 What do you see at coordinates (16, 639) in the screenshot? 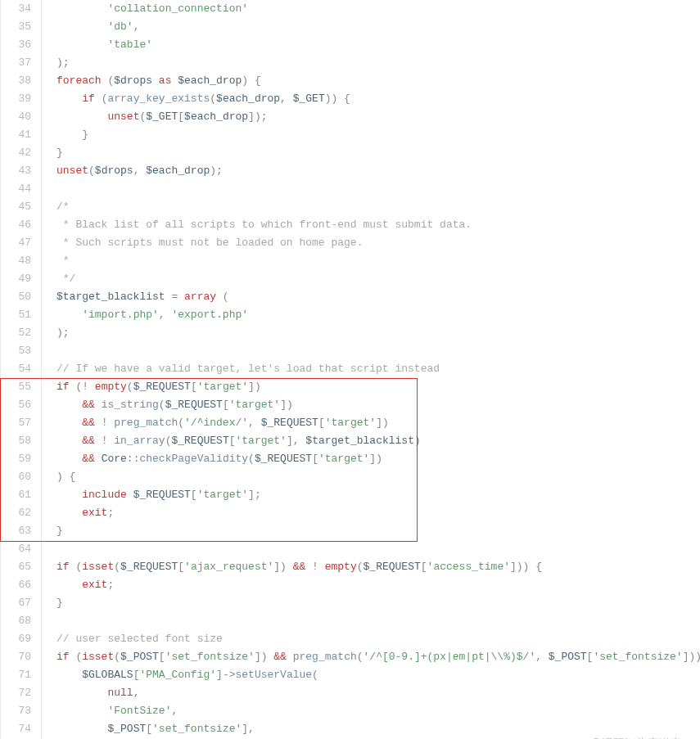
I see `line-number: 69` at bounding box center [16, 639].